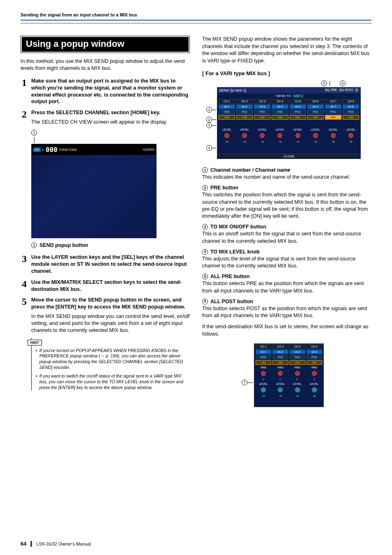  What do you see at coordinates (324, 83) in the screenshot?
I see `callout-circle-5: 5` at bounding box center [324, 83].